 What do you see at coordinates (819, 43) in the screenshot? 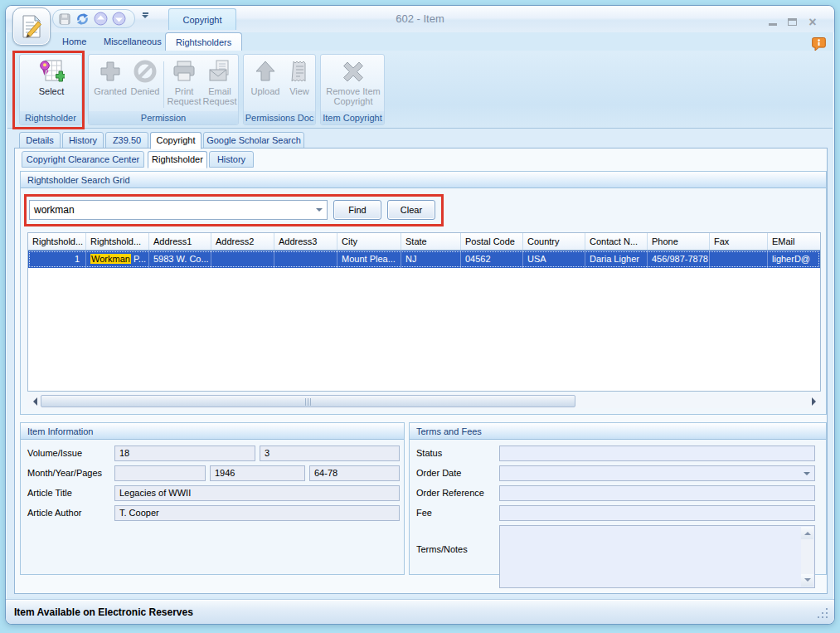
I see `help-button` at bounding box center [819, 43].